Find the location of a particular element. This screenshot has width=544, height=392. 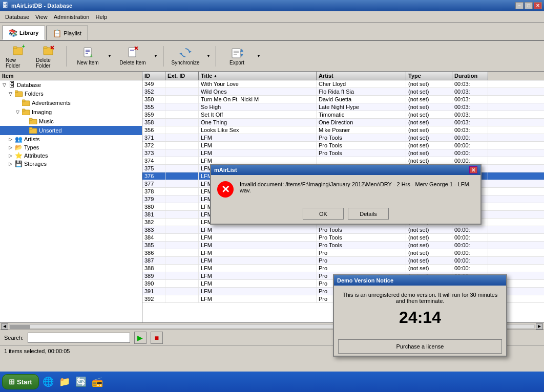

tree-item-storages: ▷ 💾 Storages is located at coordinates (71, 164).